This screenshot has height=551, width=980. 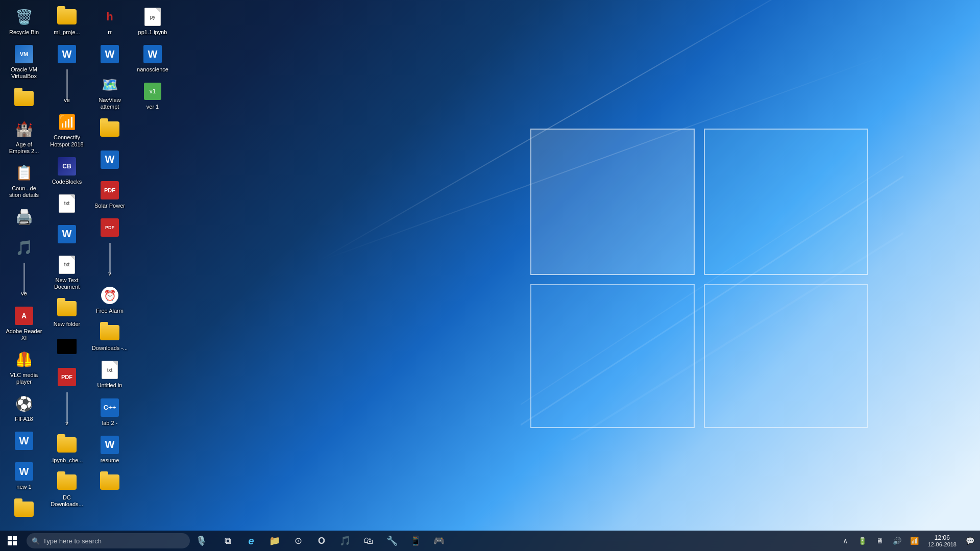 I want to click on desktop-icon-ve4: v, so click(x=110, y=262).